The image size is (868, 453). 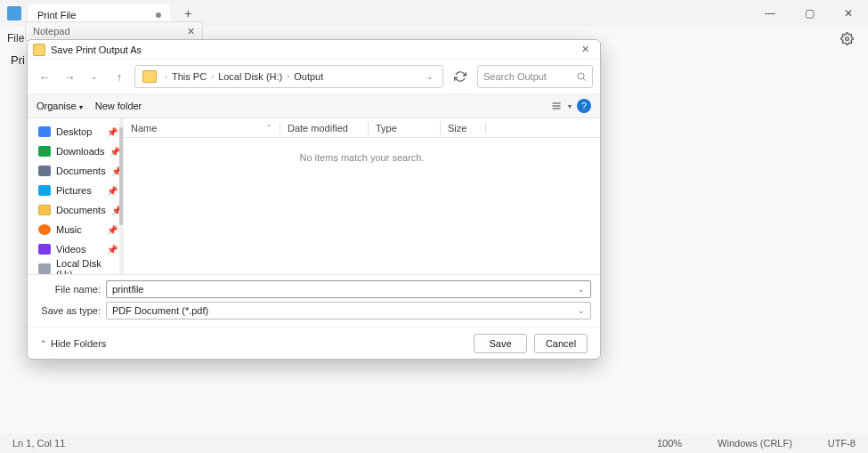 I want to click on savetype-select: PDF Document (*.pdf) ⌄, so click(x=349, y=311).